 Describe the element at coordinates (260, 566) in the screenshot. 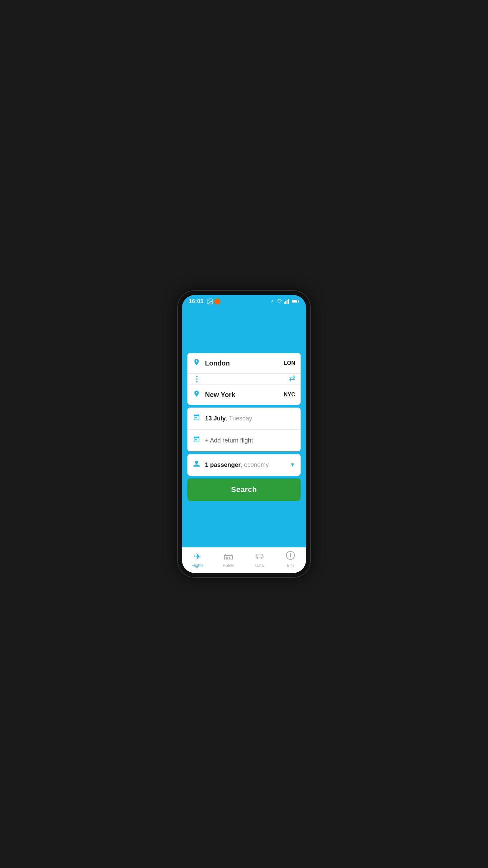

I see `cars-label: Cars` at that location.